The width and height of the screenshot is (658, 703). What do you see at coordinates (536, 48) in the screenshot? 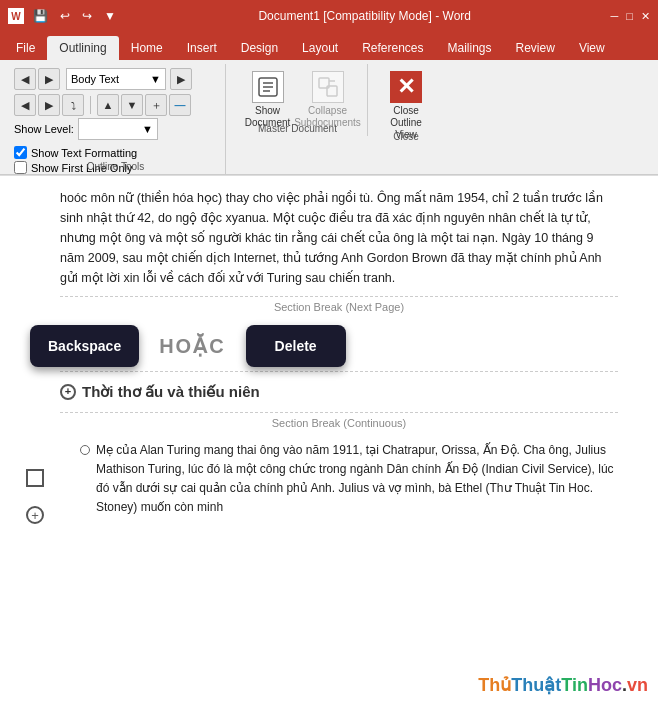
I see `tab-review: Review` at bounding box center [536, 48].